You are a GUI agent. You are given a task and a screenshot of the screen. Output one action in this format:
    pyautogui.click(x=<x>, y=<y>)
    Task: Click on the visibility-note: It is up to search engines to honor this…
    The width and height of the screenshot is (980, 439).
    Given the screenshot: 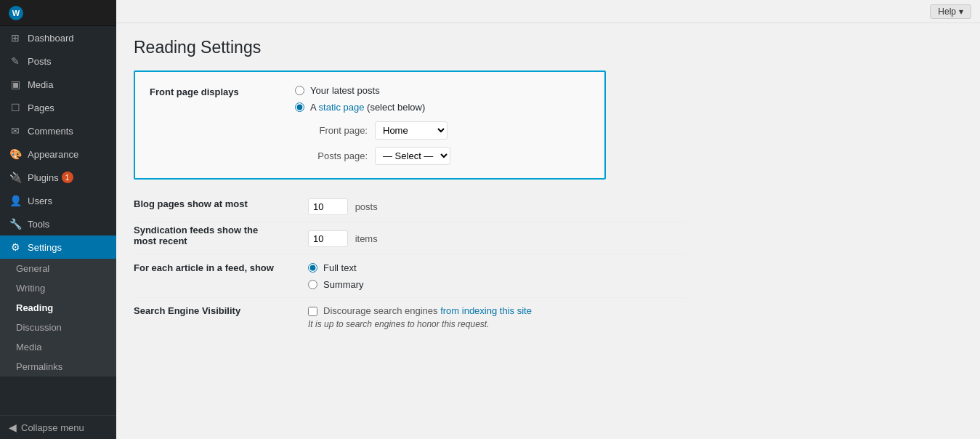 What is the action you would take?
    pyautogui.click(x=497, y=324)
    